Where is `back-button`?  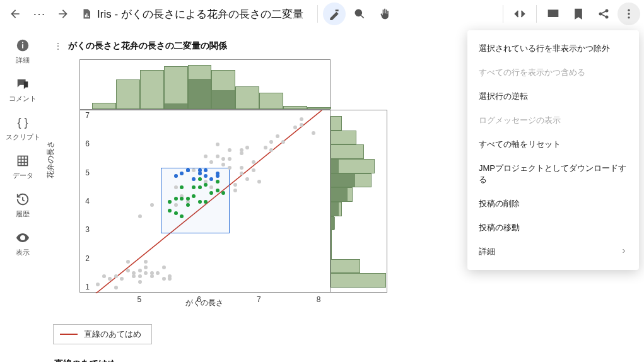
back-button is located at coordinates (15, 14).